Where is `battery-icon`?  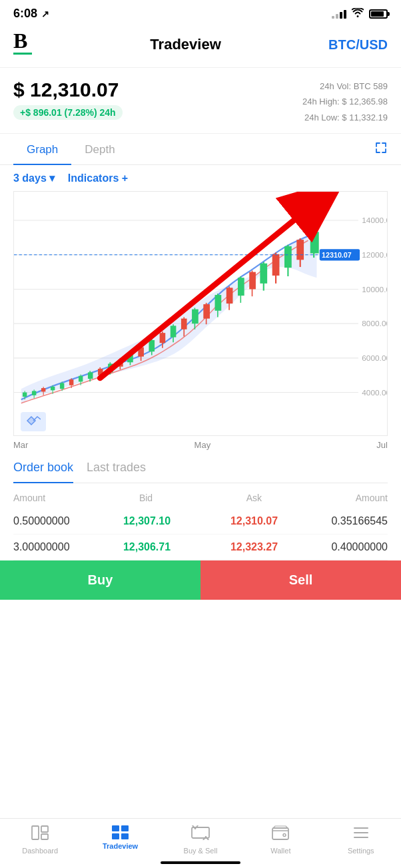
battery-icon is located at coordinates (378, 14).